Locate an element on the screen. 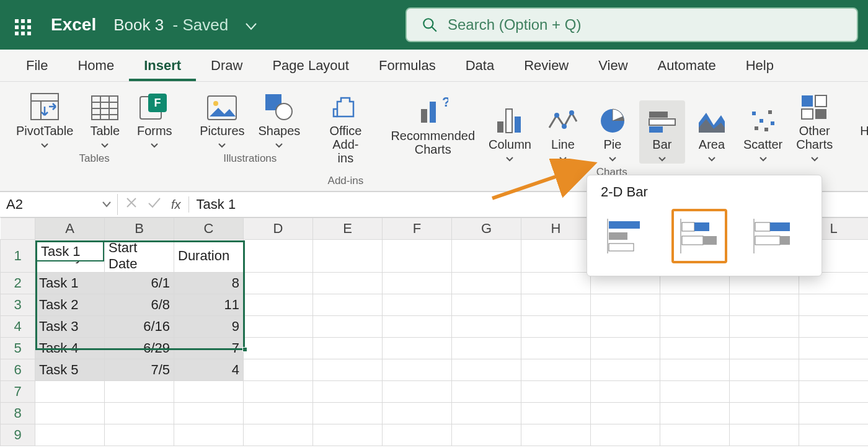 The height and width of the screenshot is (448, 868). tab-insert: Insert is located at coordinates (162, 66).